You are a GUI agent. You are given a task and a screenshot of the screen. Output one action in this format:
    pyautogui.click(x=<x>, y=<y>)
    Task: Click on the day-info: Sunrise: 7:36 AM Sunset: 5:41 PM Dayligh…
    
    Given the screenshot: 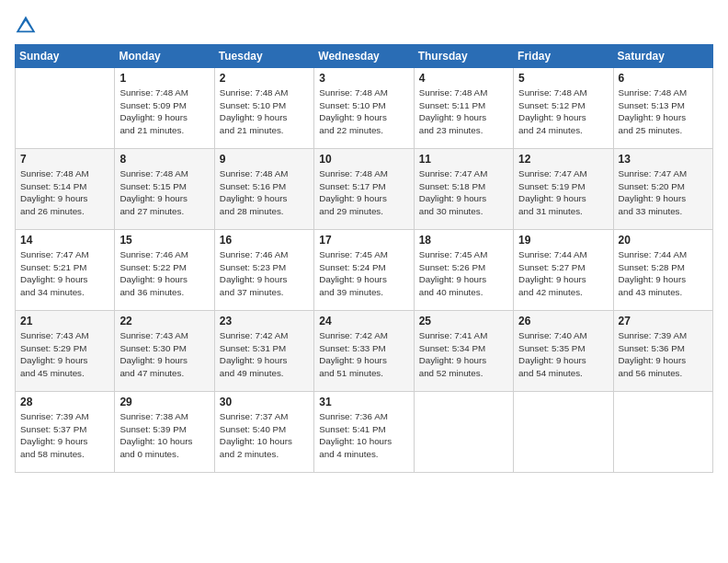 What is the action you would take?
    pyautogui.click(x=364, y=436)
    